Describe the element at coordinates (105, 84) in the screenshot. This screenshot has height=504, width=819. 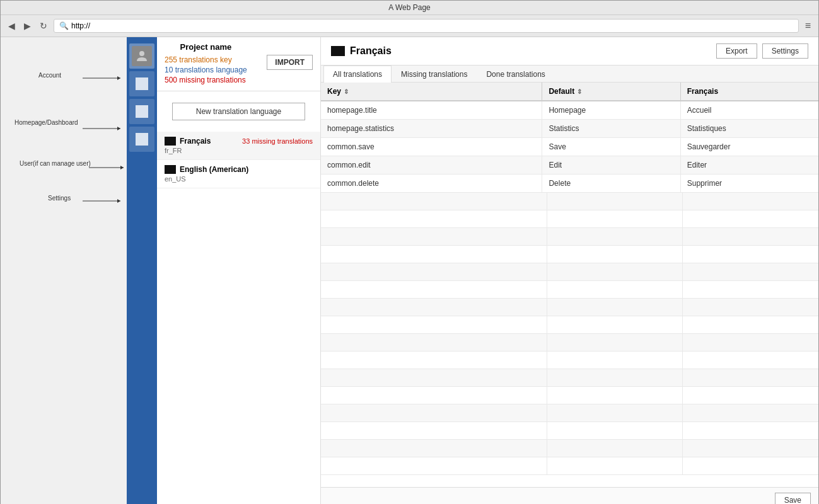
I see `account-arrow` at that location.